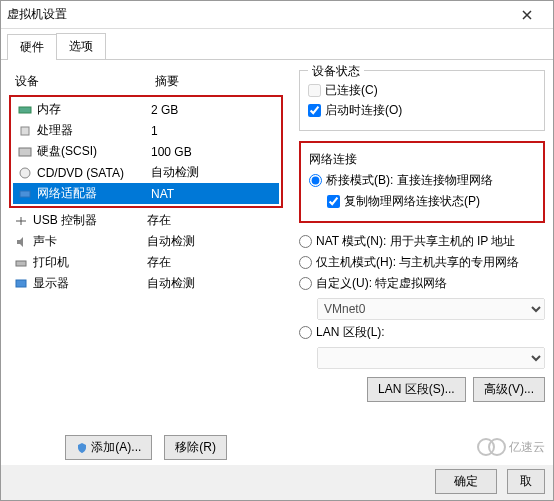 The height and width of the screenshot is (501, 554). I want to click on window-title: 虚拟机设置, so click(257, 14).